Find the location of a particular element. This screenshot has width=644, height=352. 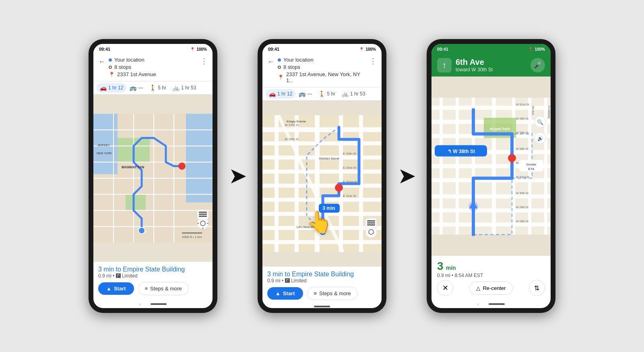

dest-pin-1: 📍 is located at coordinates (112, 75).